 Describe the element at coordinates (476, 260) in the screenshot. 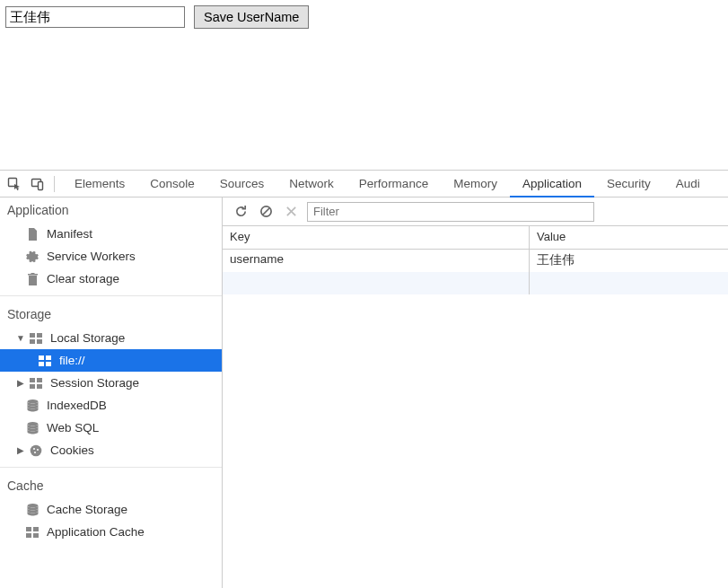

I see `table-row: username 王佳伟` at that location.